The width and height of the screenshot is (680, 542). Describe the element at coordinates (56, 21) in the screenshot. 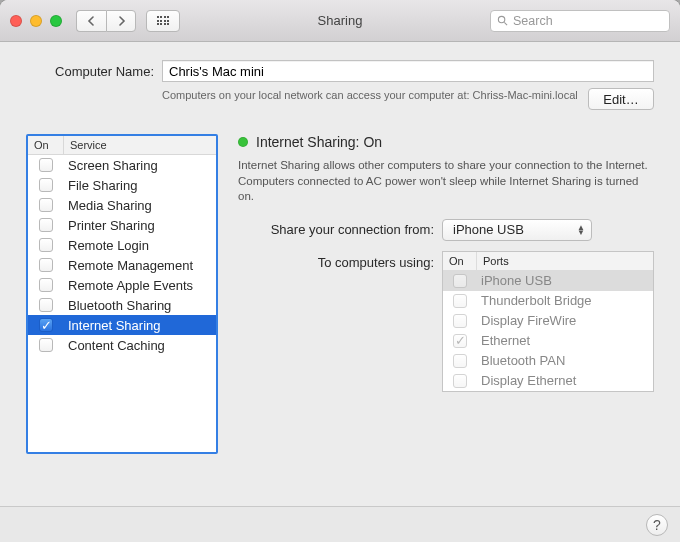

I see `zoom-window-button` at that location.